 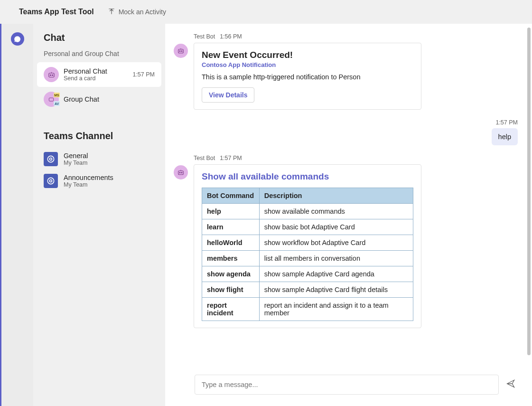 What do you see at coordinates (336, 212) in the screenshot?
I see `table-cell: show available commands` at bounding box center [336, 212].